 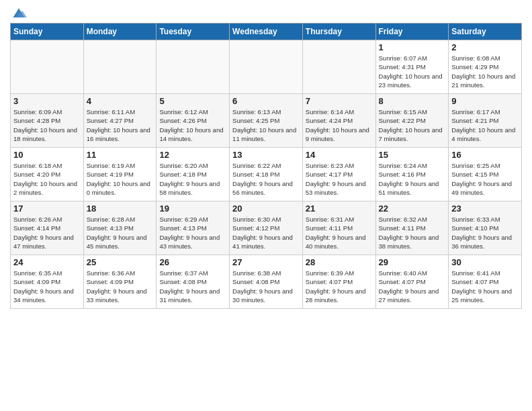 What do you see at coordinates (412, 67) in the screenshot?
I see `calendar-cell: 1Sunrise: 6:07 AMSunset: 4:31 PMDaylight…` at bounding box center [412, 67].